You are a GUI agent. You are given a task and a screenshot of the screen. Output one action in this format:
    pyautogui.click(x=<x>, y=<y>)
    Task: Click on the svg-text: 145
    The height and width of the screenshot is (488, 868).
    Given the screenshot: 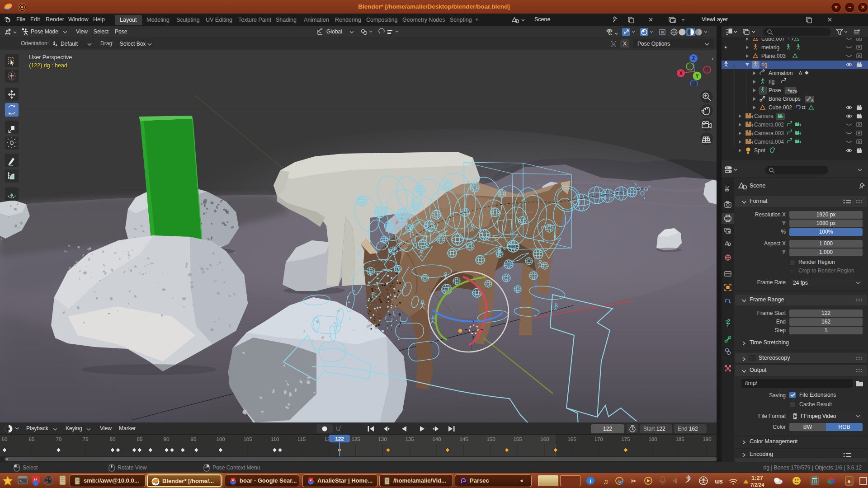 What is the action you would take?
    pyautogui.click(x=464, y=439)
    